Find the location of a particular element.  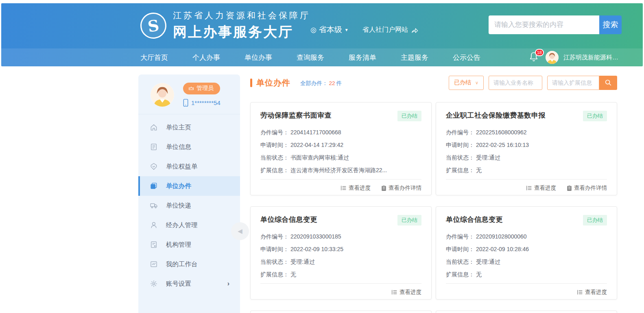

home-icon is located at coordinates (154, 127).